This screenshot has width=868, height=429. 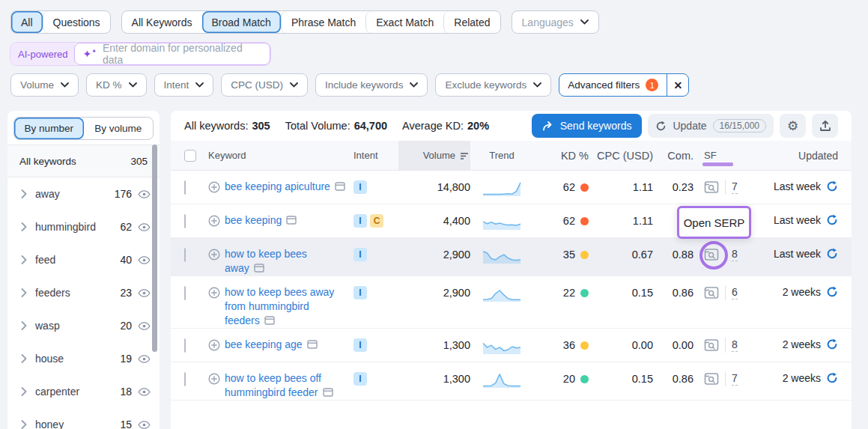 I want to click on languages-dropdown: Languages, so click(x=556, y=22).